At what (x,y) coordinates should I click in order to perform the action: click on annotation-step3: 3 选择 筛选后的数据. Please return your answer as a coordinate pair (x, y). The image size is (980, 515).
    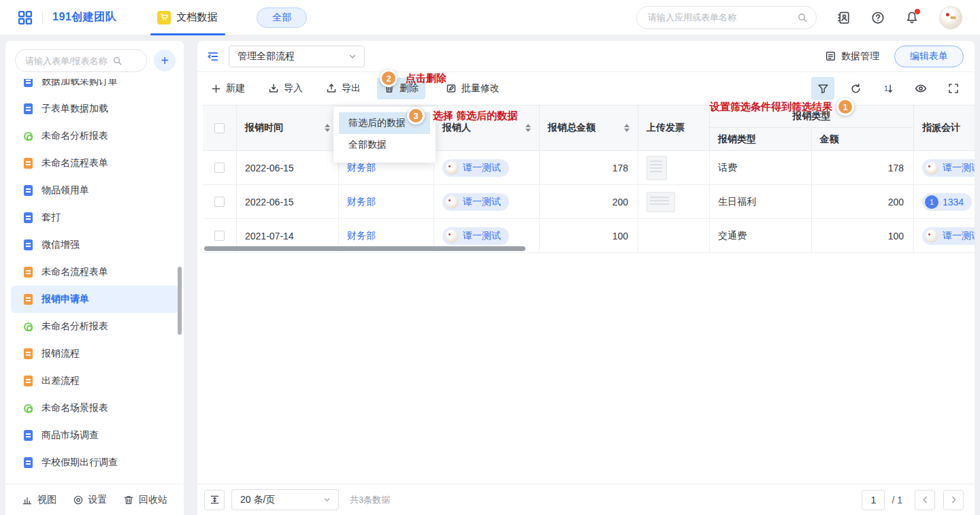
    Looking at the image, I should click on (462, 116).